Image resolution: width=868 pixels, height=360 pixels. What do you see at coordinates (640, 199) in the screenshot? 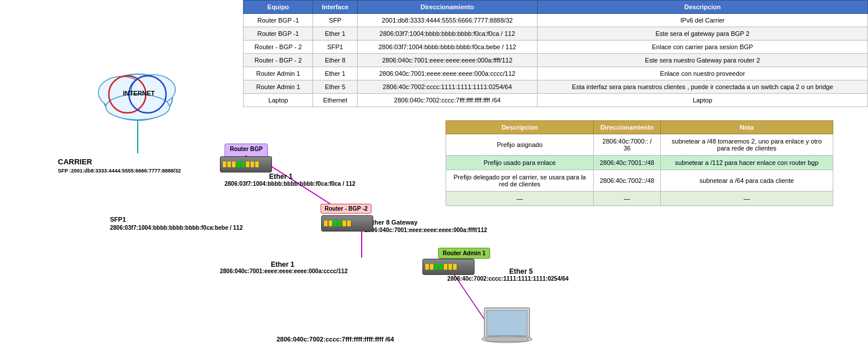
I see `table-row: ———` at bounding box center [640, 199].